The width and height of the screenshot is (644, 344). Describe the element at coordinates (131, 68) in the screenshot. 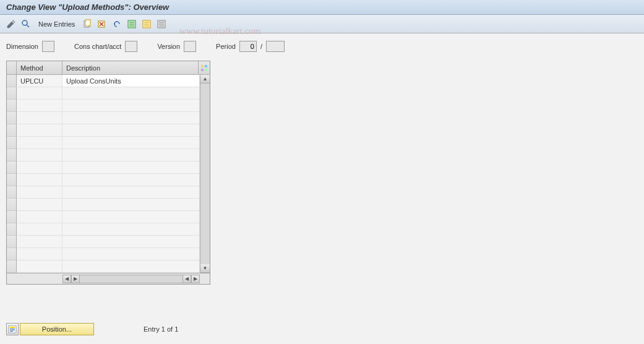

I see `column-header-description: Description` at that location.